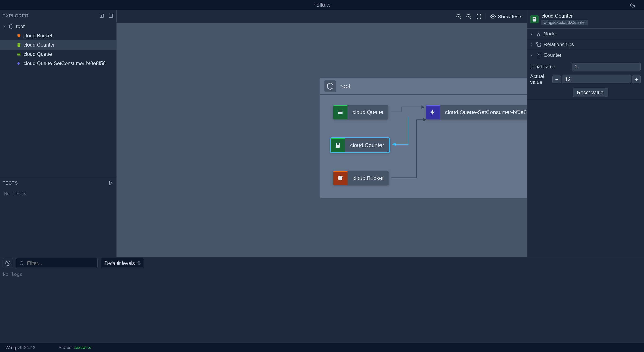  Describe the element at coordinates (493, 17) in the screenshot. I see `eye-icon` at that location.